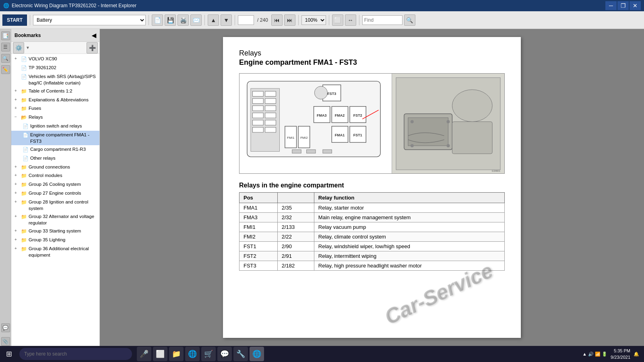 The height and width of the screenshot is (362, 644). Describe the element at coordinates (9, 354) in the screenshot. I see `start-menu-button: ⊞` at that location.